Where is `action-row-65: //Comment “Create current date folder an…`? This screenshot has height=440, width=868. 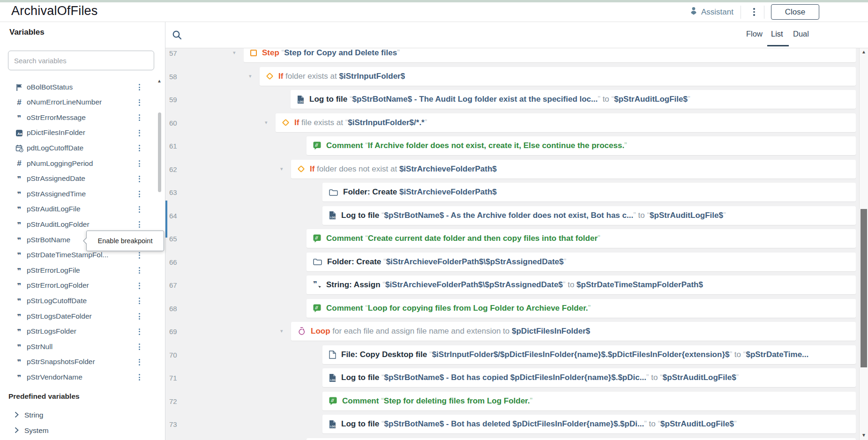 action-row-65: //Comment “Create current date folder an… is located at coordinates (581, 239).